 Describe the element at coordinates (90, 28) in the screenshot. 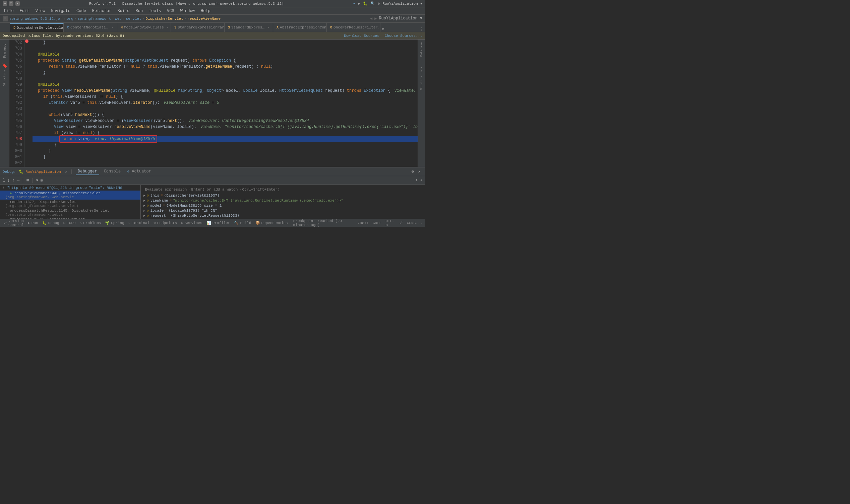

I see `tab-content-negotiating: C ContentNegotiatingViewResolver.class ✕` at that location.